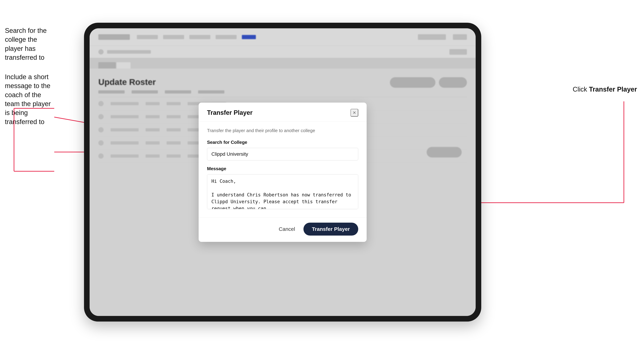 The image size is (644, 346). Describe the element at coordinates (282, 230) in the screenshot. I see `modal-footer: Cancel Transfer Player` at that location.